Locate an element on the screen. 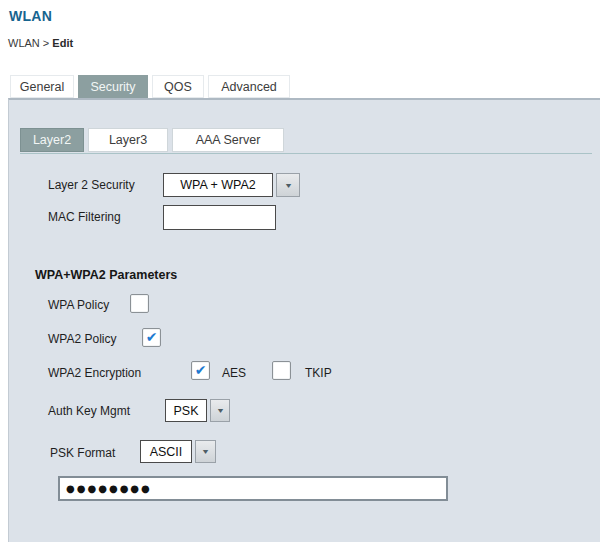 The height and width of the screenshot is (542, 600). aes-checkbox: ✔ is located at coordinates (200, 370).